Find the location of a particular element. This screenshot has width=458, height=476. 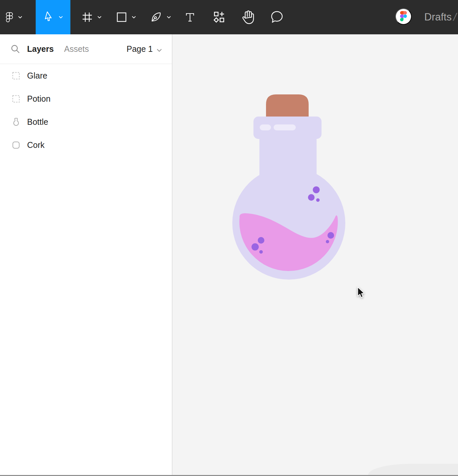

layer-row-bottle: Bottle is located at coordinates (86, 122).